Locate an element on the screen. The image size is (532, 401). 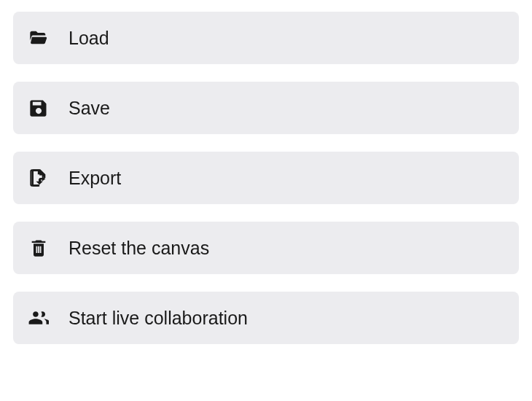
trash-icon is located at coordinates (39, 248).